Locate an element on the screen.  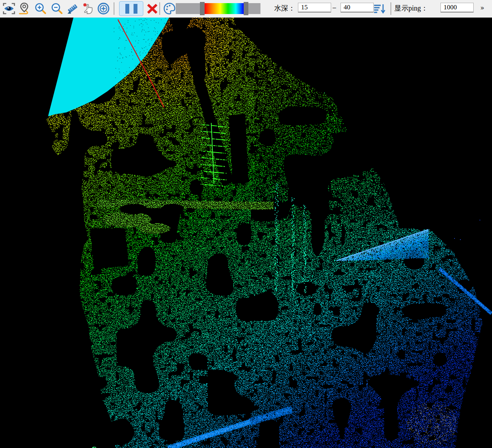
sort-desc-icon is located at coordinates (380, 9).